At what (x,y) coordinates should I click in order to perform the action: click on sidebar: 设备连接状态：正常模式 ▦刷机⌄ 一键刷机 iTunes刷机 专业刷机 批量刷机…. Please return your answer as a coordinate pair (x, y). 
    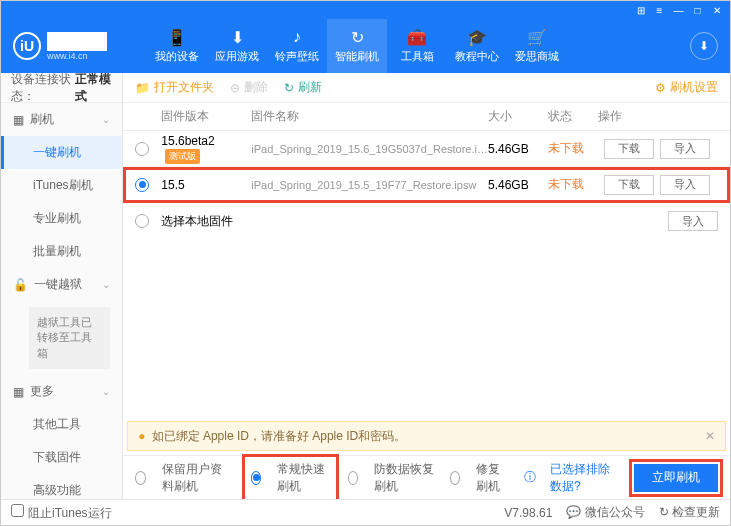
    Looking at the image, I should click on (62, 286).